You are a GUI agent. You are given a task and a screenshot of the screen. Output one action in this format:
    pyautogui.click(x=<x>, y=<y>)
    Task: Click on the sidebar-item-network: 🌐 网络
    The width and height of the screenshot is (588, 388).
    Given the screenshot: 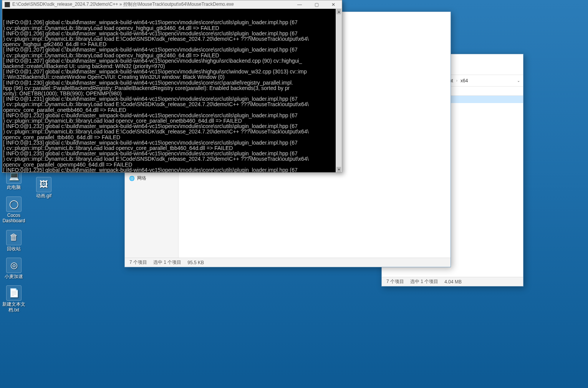 What is the action you would take?
    pyautogui.click(x=151, y=178)
    